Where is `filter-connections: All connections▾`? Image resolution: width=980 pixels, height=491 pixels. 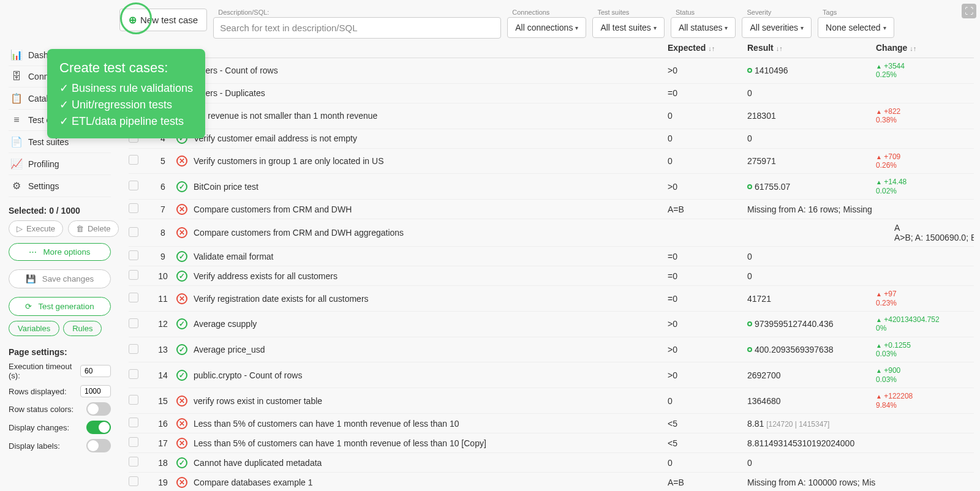
filter-connections: All connections▾ is located at coordinates (546, 28).